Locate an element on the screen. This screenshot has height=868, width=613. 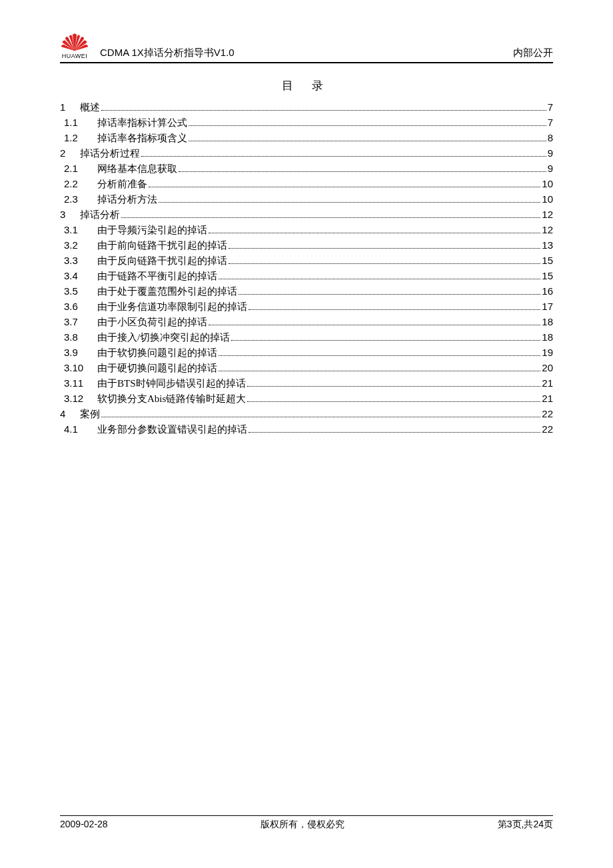
toc-entry-title: 由于接入/切换冲突引起的掉话 is located at coordinates (164, 337).